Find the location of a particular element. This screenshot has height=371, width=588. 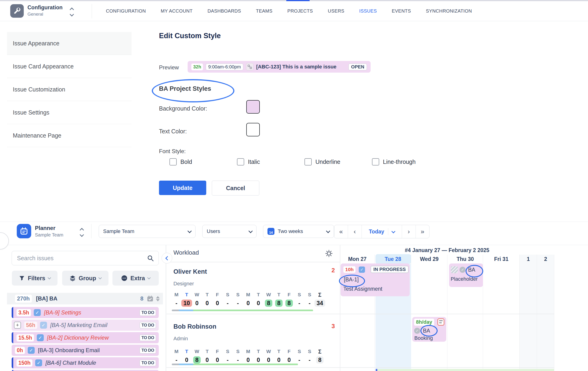

search-icon is located at coordinates (150, 258).